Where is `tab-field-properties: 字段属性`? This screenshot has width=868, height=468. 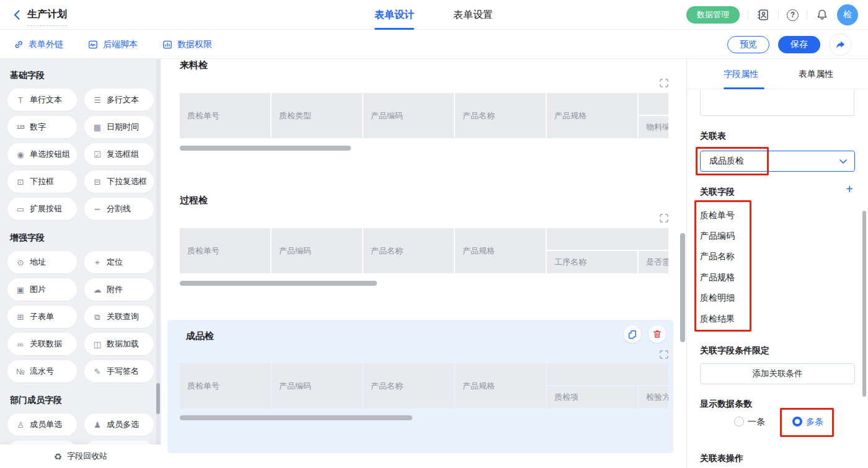
tab-field-properties: 字段属性 is located at coordinates (741, 74).